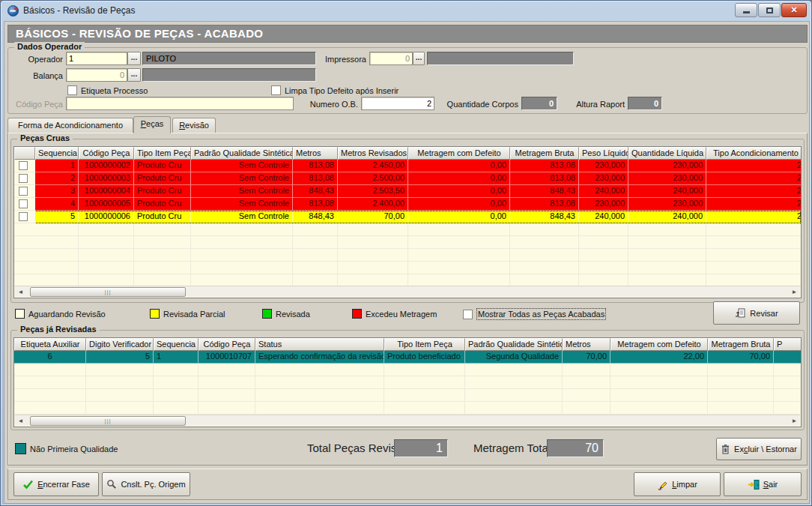  I want to click on grid-cell: 3, so click(57, 192).